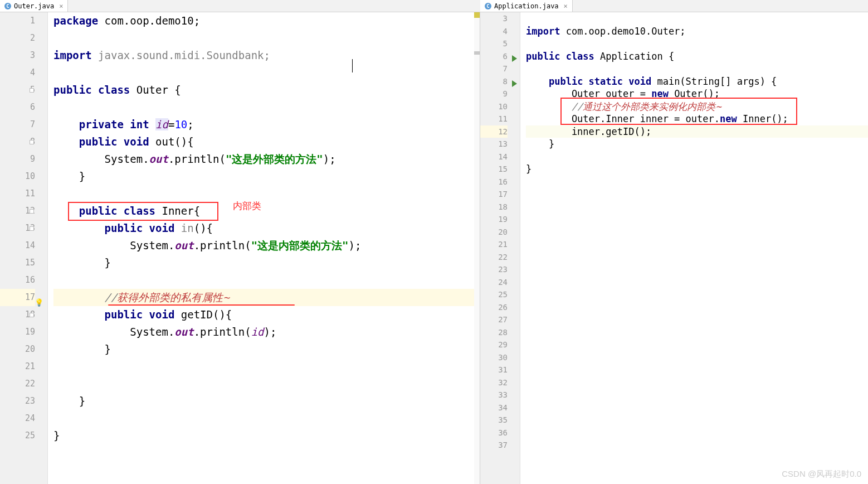 The height and width of the screenshot is (484, 868). What do you see at coordinates (494, 157) in the screenshot?
I see `line-number: 14` at bounding box center [494, 157].